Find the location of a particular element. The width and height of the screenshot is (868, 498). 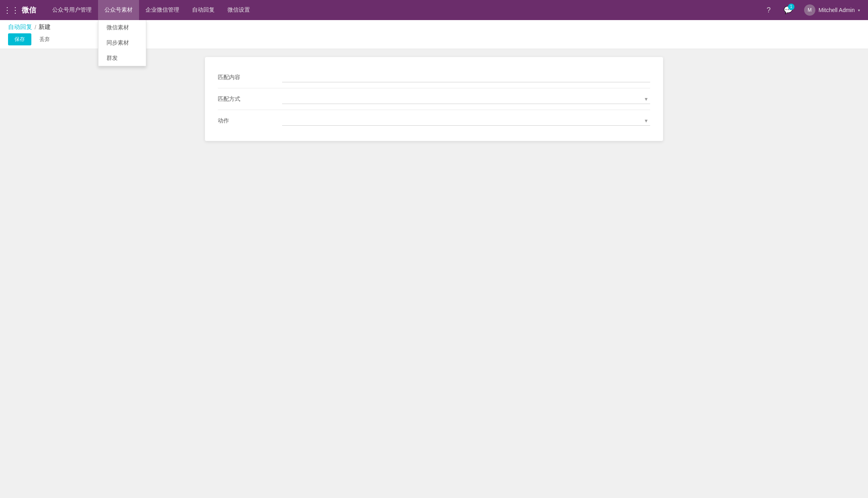

nav-items: 公众号用户管理 公众号素材 微信素材 同步素材 群发 企业微信管理 自动回复 微… is located at coordinates (404, 10).